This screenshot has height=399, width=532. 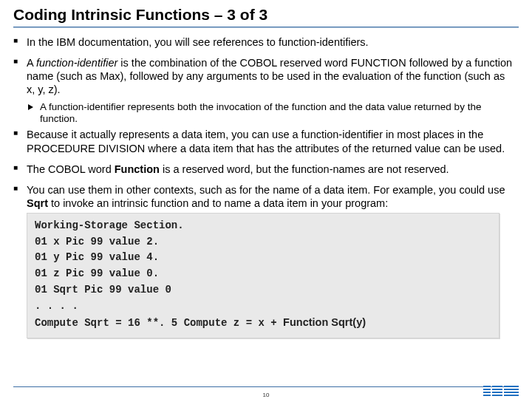 What do you see at coordinates (37, 203) in the screenshot?
I see `bullet-5-bold: Sqrt` at bounding box center [37, 203].